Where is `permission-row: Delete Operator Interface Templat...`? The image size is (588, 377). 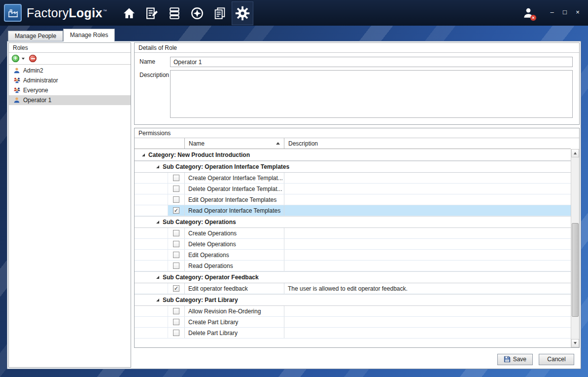
permission-row: Delete Operator Interface Templat... is located at coordinates (353, 189).